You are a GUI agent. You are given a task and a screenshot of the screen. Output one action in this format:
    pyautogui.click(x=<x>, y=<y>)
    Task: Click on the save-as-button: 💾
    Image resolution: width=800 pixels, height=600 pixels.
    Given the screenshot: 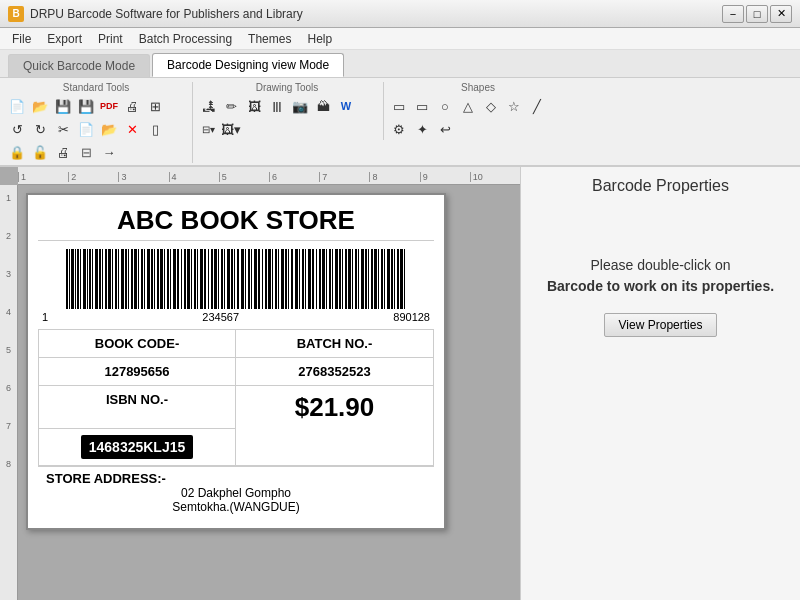 What is the action you would take?
    pyautogui.click(x=86, y=106)
    